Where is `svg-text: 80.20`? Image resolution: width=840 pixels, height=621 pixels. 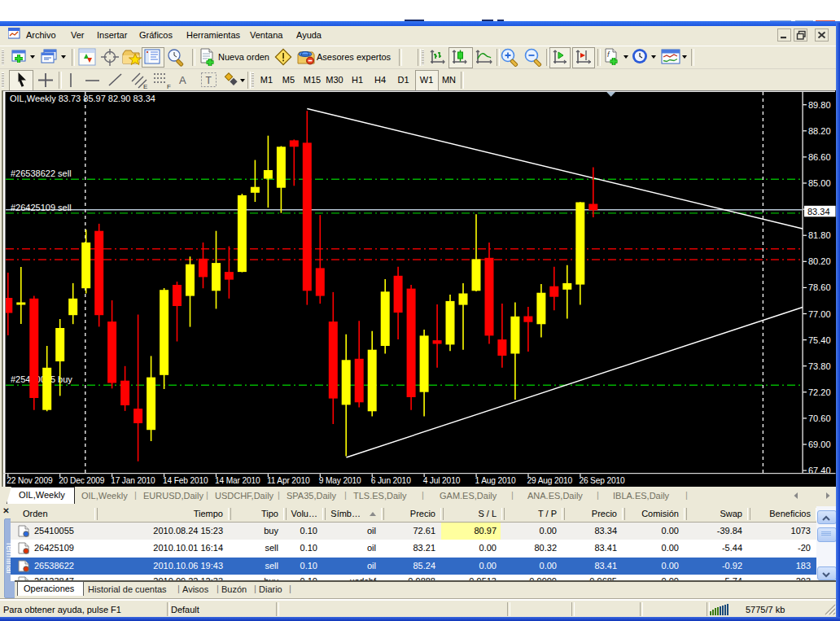
svg-text: 80.20 is located at coordinates (820, 261).